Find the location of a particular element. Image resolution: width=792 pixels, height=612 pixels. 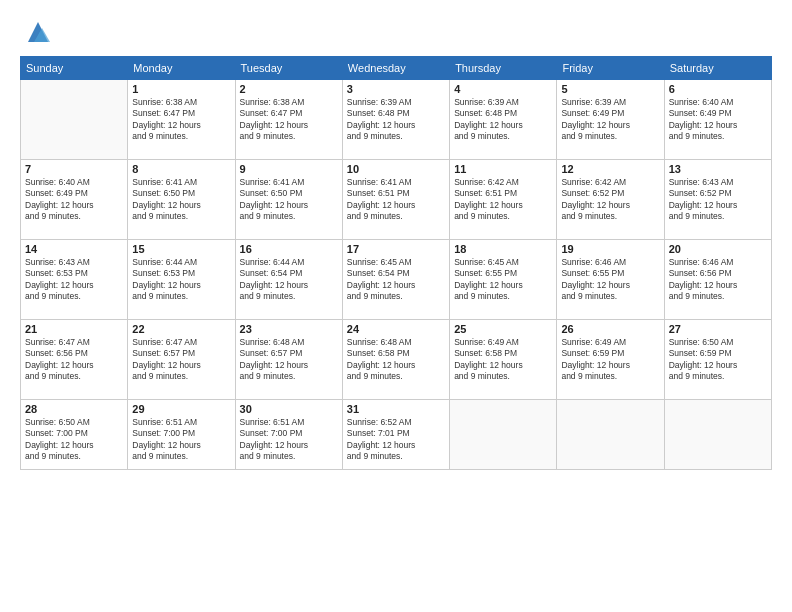

day-info: Sunrise: 6:38 AM Sunset: 6:47 PM Dayligh… is located at coordinates (181, 120).